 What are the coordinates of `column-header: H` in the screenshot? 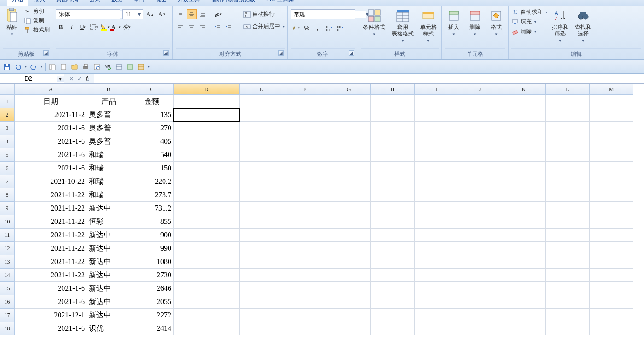 It's located at (392, 89).